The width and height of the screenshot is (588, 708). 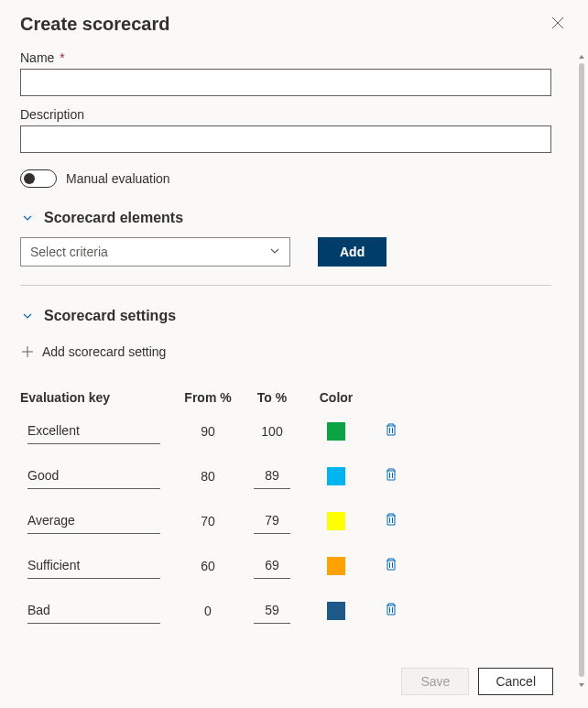 What do you see at coordinates (294, 566) in the screenshot?
I see `table-row: Sufficient6069` at bounding box center [294, 566].